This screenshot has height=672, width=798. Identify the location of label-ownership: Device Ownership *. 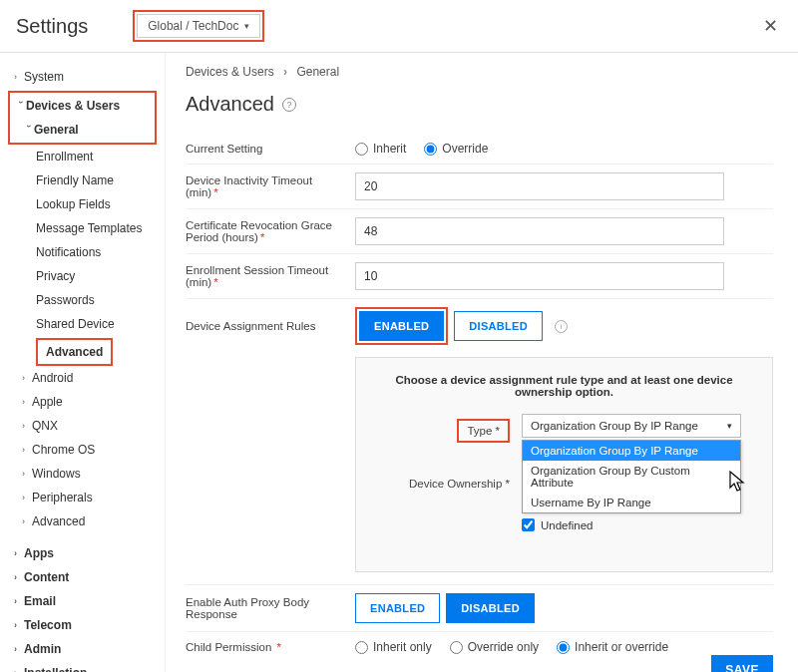
(447, 481).